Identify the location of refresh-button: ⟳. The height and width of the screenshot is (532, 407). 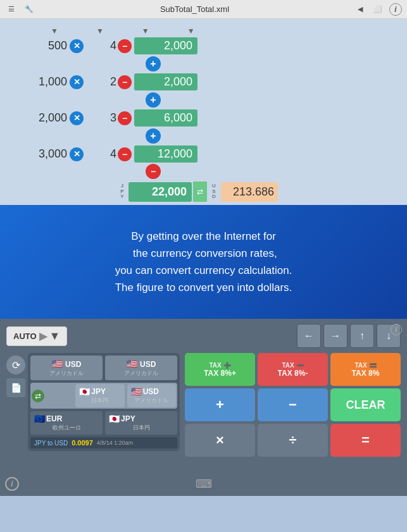
(16, 365).